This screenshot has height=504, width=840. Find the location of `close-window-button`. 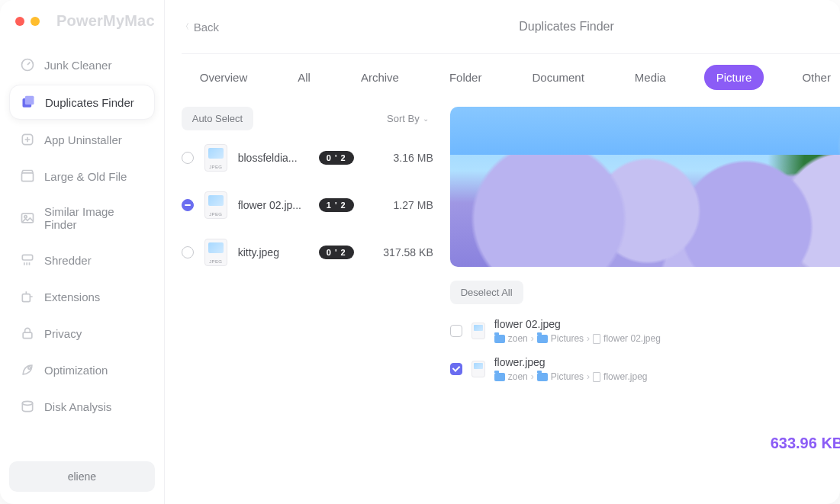

close-window-button is located at coordinates (20, 21).